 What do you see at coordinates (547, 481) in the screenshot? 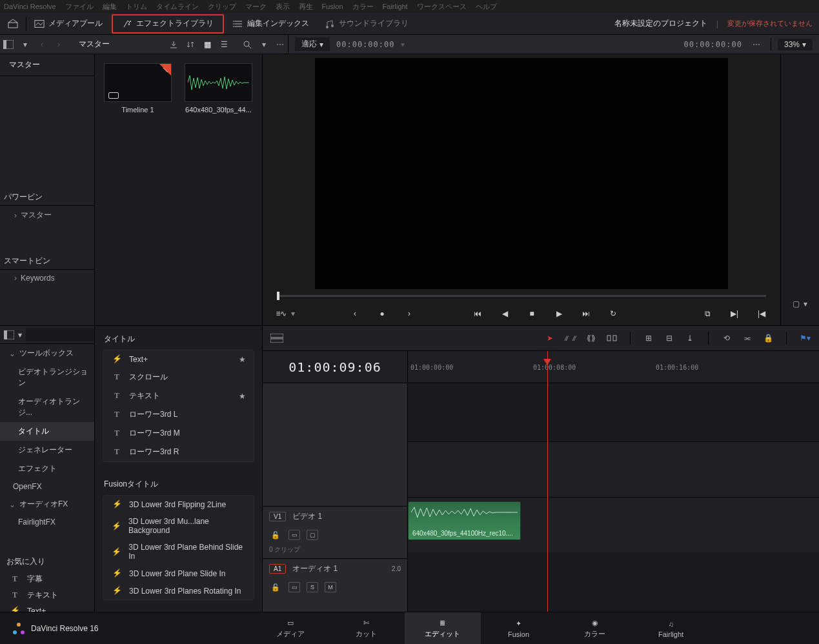
I see `playhead` at bounding box center [547, 481].